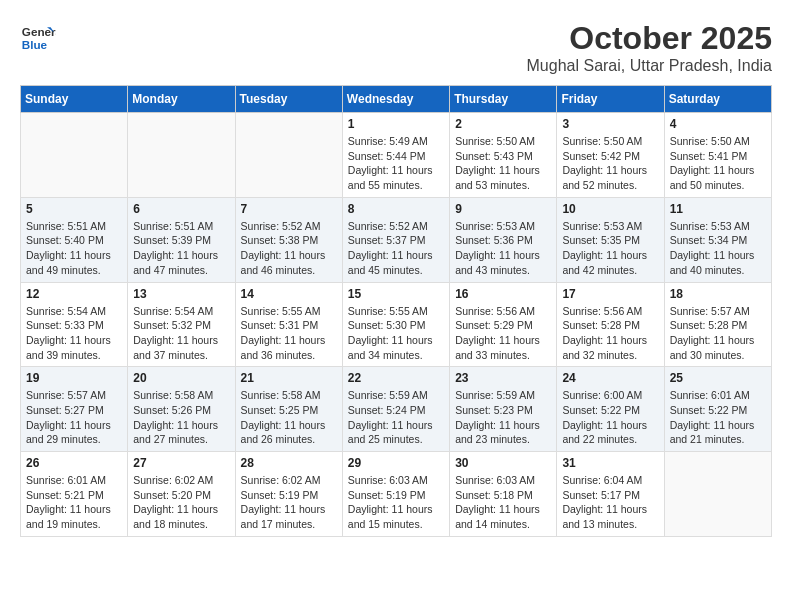 The image size is (792, 612). What do you see at coordinates (396, 294) in the screenshot?
I see `day-number: 15` at bounding box center [396, 294].